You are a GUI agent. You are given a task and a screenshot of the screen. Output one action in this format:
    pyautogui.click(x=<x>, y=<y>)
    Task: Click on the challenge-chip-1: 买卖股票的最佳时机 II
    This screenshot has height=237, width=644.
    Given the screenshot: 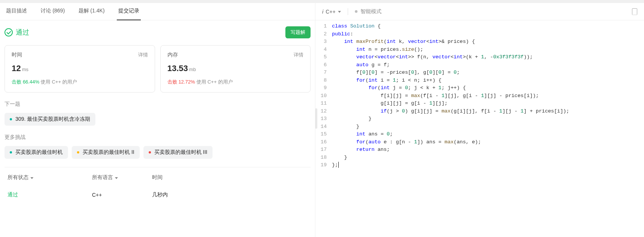 What is the action you would take?
    pyautogui.click(x=106, y=152)
    